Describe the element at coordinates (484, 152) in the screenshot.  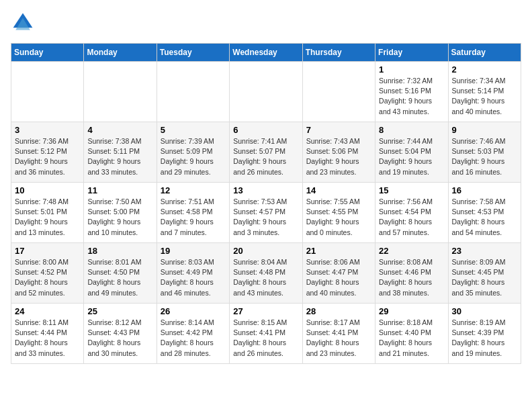
I see `day-cell: 9Sunrise: 7:46 AM Sunset: 5:03 PM Daylig…` at that location.